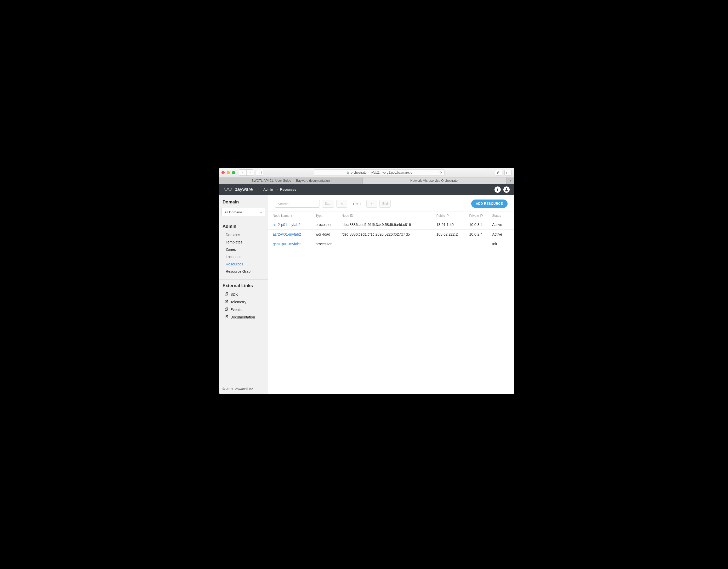  What do you see at coordinates (372, 204) in the screenshot?
I see `pager-next-button: »` at bounding box center [372, 204].